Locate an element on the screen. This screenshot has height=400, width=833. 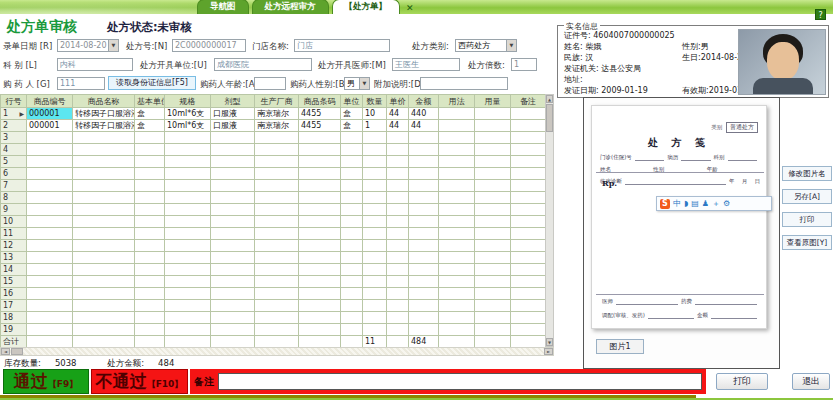
table-cell: 口服液 is located at coordinates (233, 126).